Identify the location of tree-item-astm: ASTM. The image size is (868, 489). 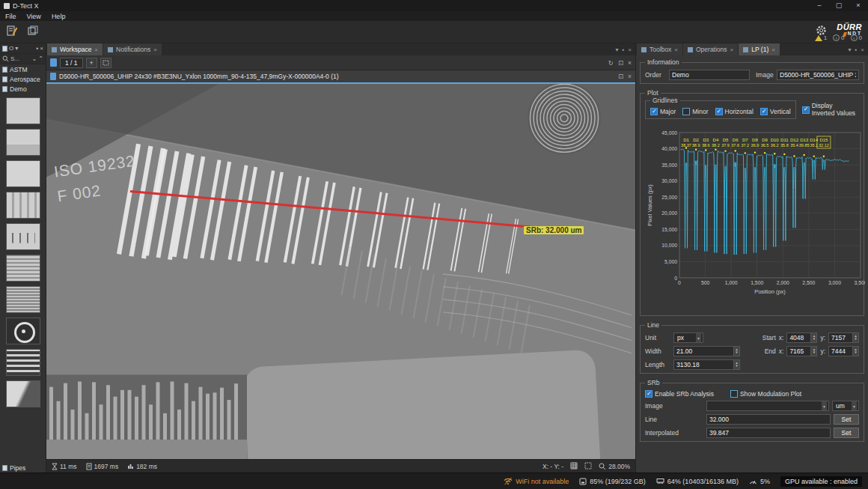
(22, 69).